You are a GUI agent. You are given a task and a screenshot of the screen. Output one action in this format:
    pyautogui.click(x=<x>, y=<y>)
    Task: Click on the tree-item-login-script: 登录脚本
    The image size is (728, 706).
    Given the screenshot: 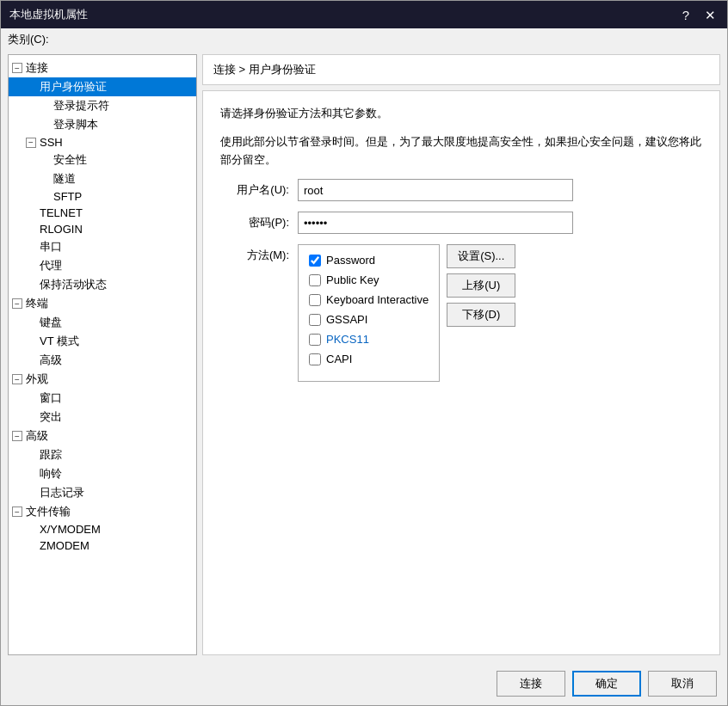 What is the action you would take?
    pyautogui.click(x=102, y=125)
    